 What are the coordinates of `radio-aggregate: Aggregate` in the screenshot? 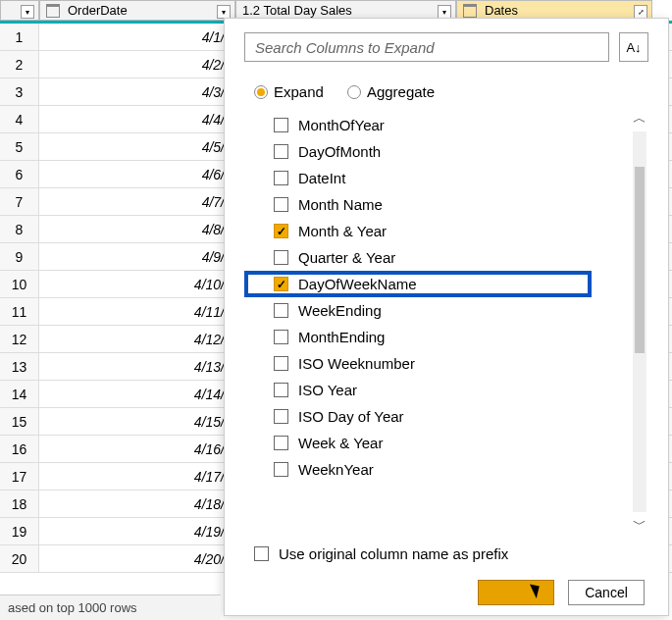 It's located at (390, 92).